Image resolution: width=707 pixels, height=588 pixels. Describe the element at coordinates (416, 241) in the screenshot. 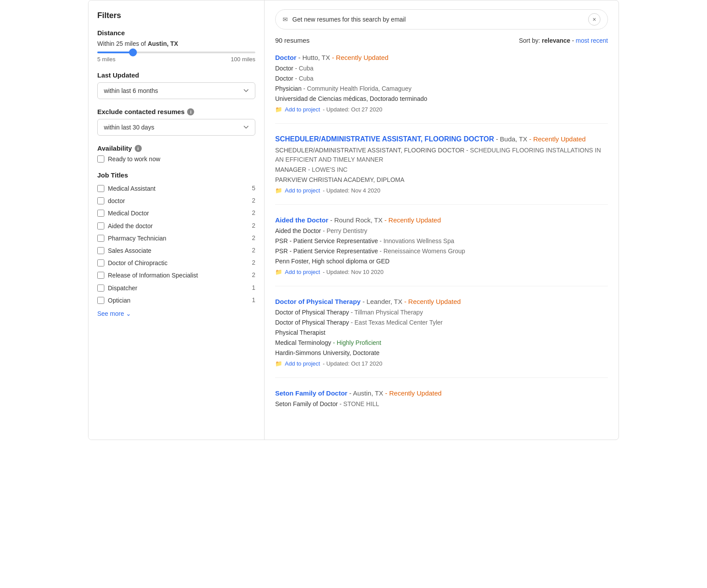

I see `resume-company: - Innovations Wellness Spa` at that location.